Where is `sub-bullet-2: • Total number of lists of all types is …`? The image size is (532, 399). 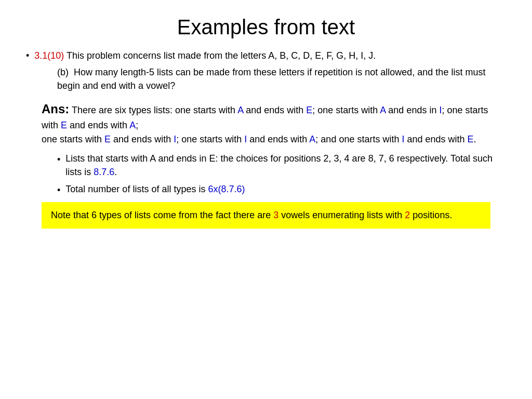 sub-bullet-2: • Total number of lists of all types is … is located at coordinates (282, 190).